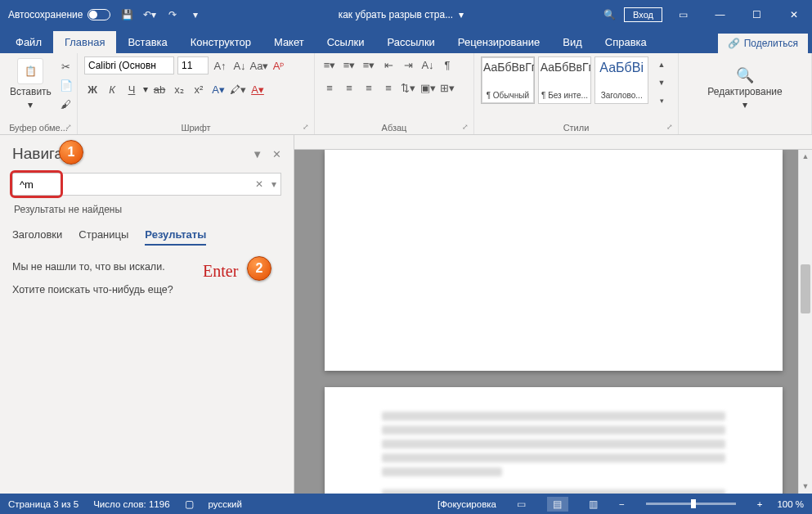 This screenshot has width=812, height=514. Describe the element at coordinates (226, 504) in the screenshot. I see `language-indicator: русский` at that location.